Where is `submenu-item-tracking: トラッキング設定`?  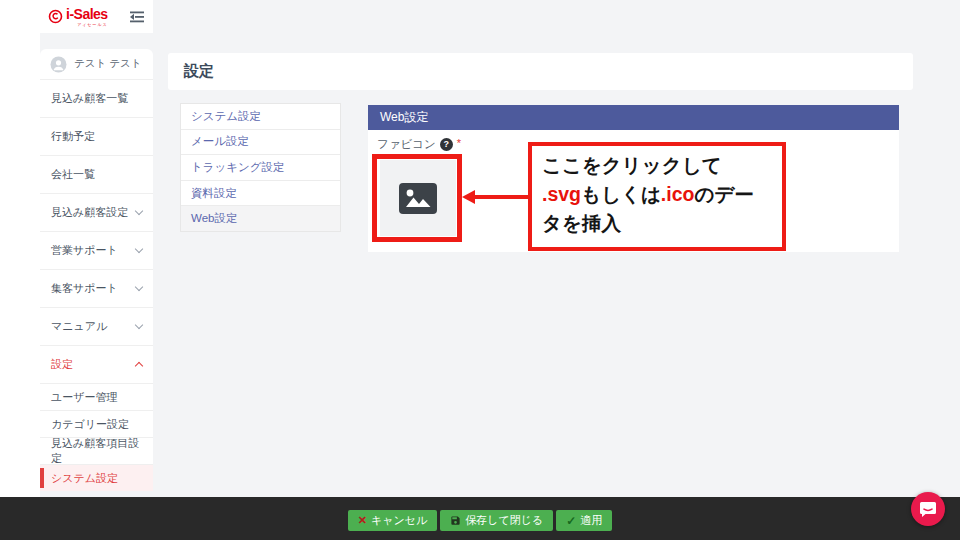
submenu-item-tracking: トラッキング設定 is located at coordinates (260, 167).